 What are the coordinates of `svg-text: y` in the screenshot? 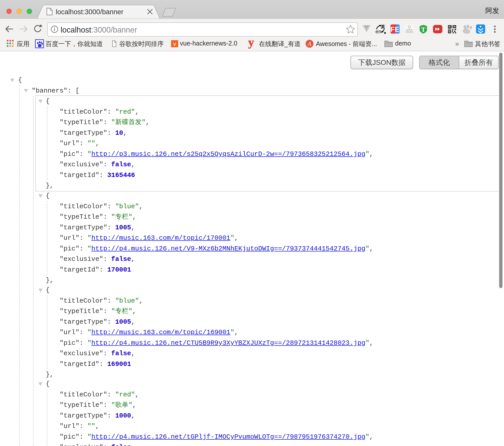 It's located at (251, 43).